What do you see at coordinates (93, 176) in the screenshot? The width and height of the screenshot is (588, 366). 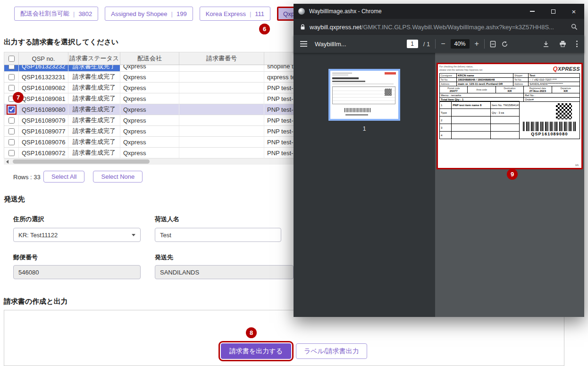 I see `table-actions: Select All Select None` at bounding box center [93, 176].